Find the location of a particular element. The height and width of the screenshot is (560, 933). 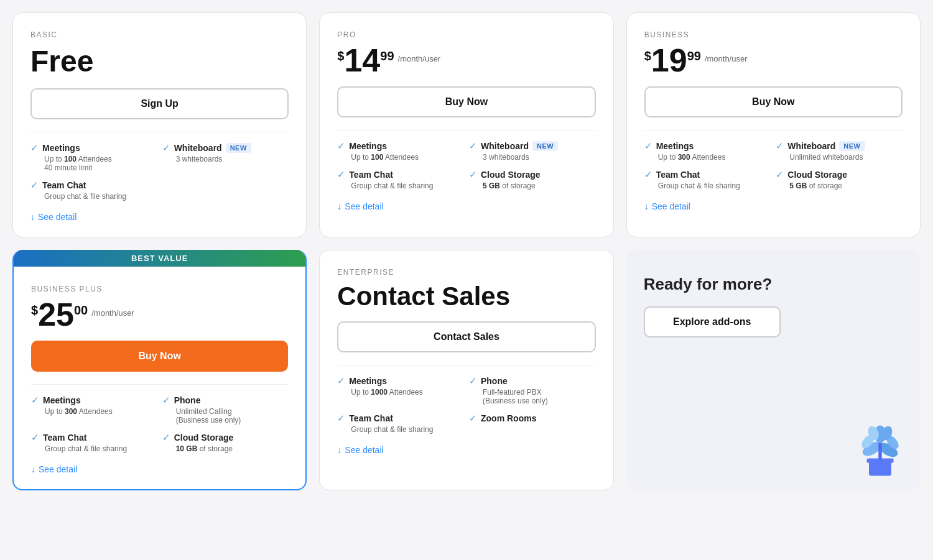

basic-meetings-name: Meetings is located at coordinates (61, 148).